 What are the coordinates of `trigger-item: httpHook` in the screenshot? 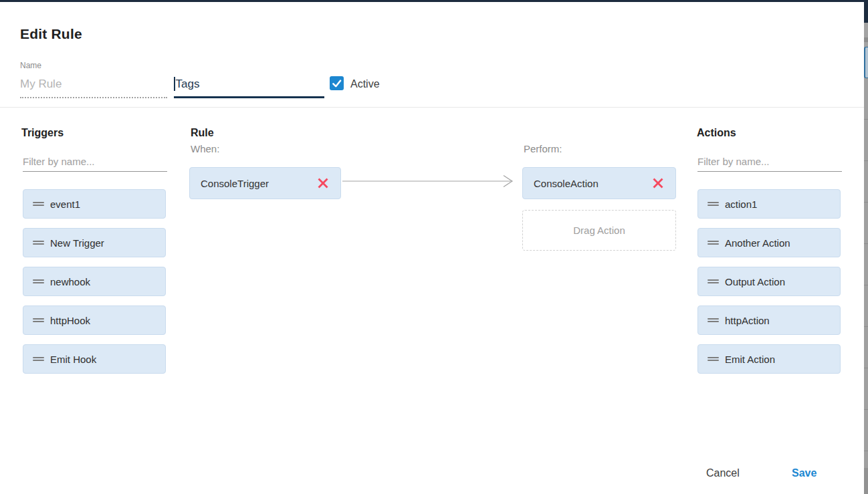 It's located at (94, 320).